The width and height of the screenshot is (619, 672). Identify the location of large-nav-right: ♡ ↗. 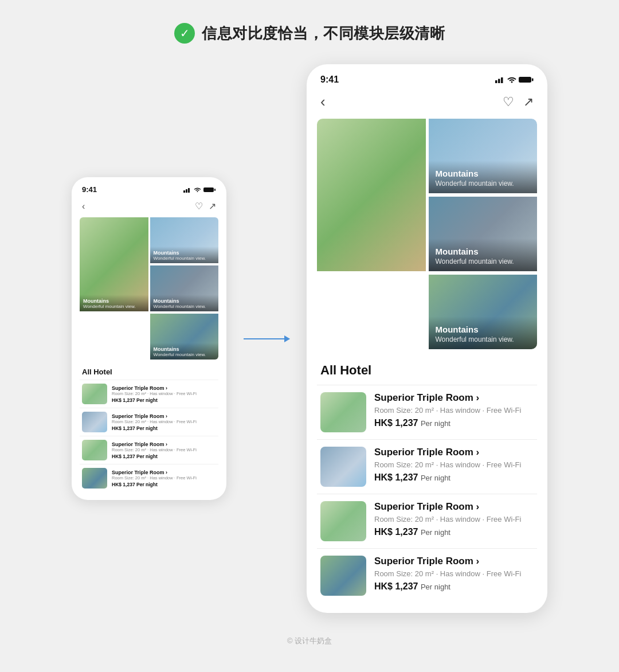
(518, 102).